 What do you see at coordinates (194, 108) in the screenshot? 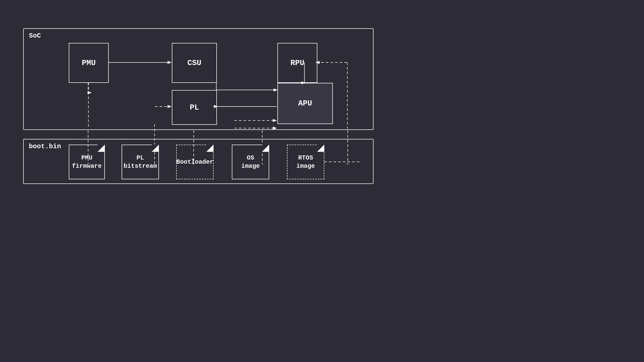
I see `pl-label: PL` at bounding box center [194, 108].